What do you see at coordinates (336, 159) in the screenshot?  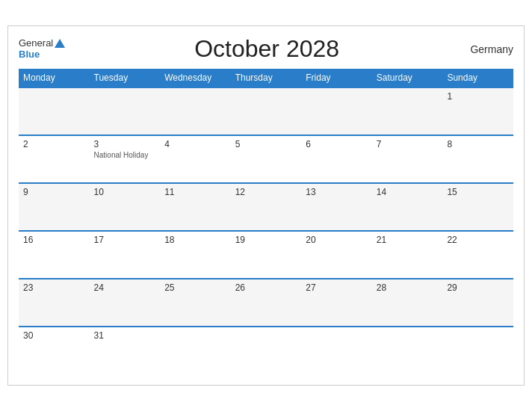 I see `calendar-cell: 6` at bounding box center [336, 159].